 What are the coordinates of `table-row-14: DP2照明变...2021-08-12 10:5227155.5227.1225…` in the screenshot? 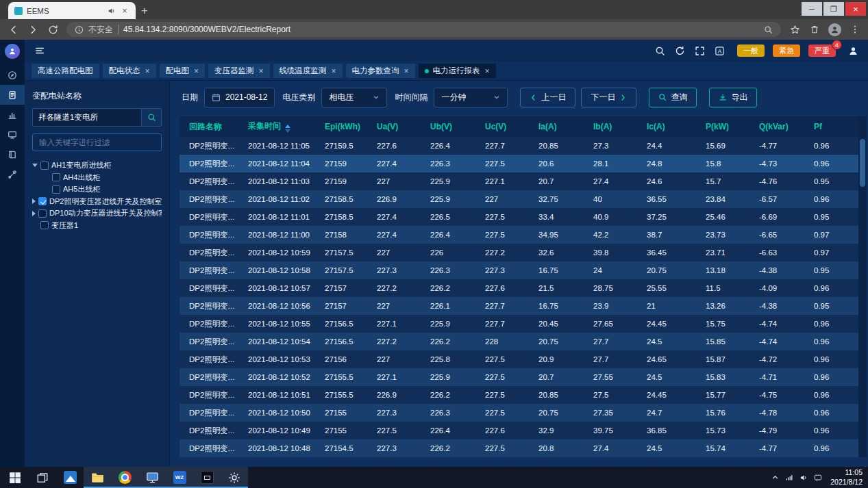 It's located at (519, 377).